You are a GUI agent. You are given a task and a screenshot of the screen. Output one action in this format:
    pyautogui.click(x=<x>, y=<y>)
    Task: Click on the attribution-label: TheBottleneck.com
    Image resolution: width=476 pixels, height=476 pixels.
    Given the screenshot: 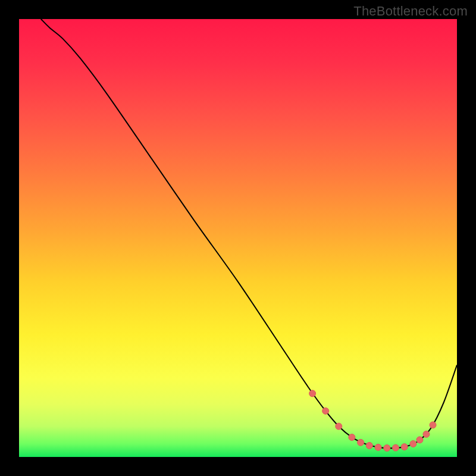 What is the action you would take?
    pyautogui.click(x=411, y=11)
    